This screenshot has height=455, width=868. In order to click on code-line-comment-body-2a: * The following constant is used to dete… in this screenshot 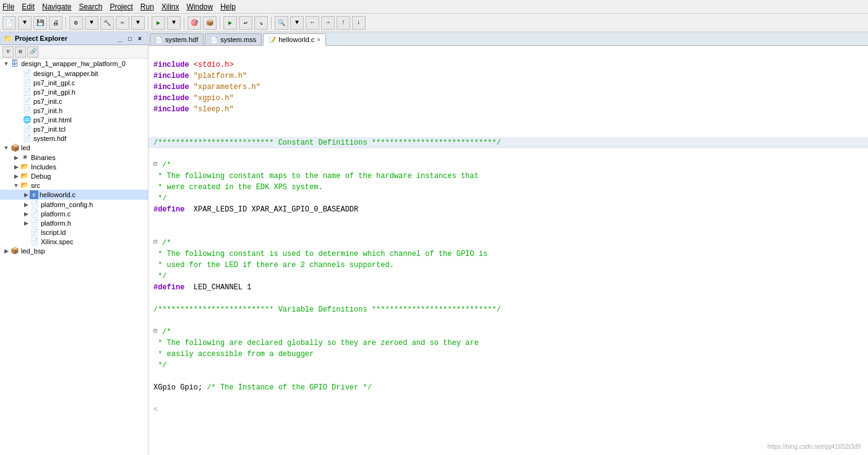, I will do `click(509, 254)`.